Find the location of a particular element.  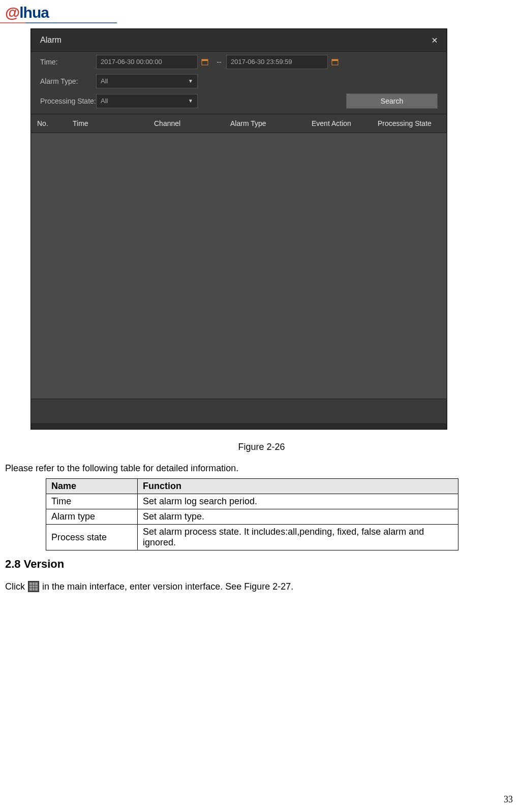

time-to-input: 2017-06-30 23:59:59 is located at coordinates (277, 62).